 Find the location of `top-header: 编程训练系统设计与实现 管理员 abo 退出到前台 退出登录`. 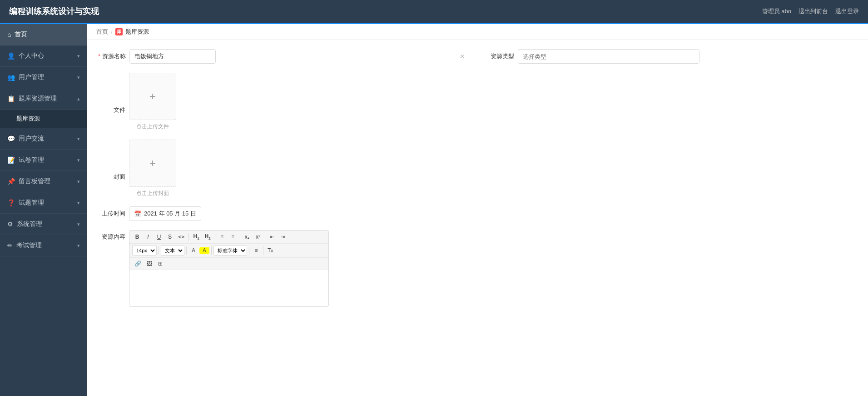

top-header: 编程训练系统设计与实现 管理员 abo 退出到前台 退出登录 is located at coordinates (434, 11).